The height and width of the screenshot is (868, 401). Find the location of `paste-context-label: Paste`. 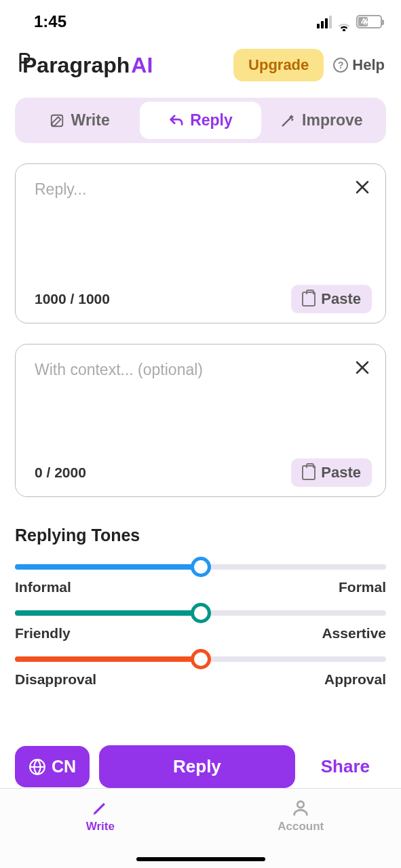

paste-context-label: Paste is located at coordinates (341, 473).